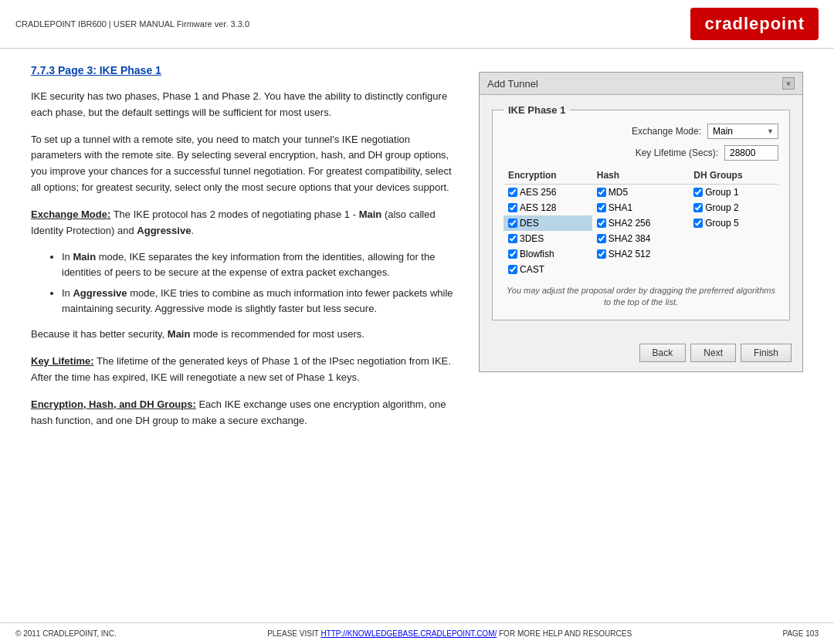  Describe the element at coordinates (743, 131) in the screenshot. I see `exchange-mode-select-wrapper: Main Aggressive` at that location.